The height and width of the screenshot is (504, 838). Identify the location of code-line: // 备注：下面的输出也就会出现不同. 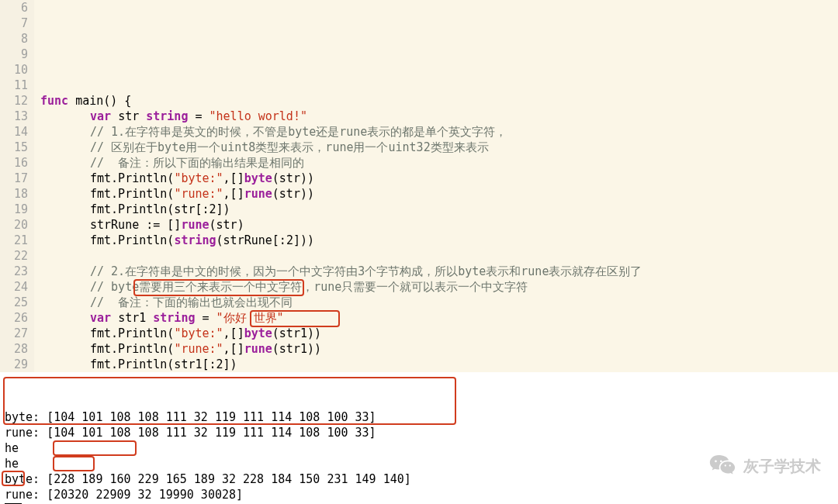
(439, 302).